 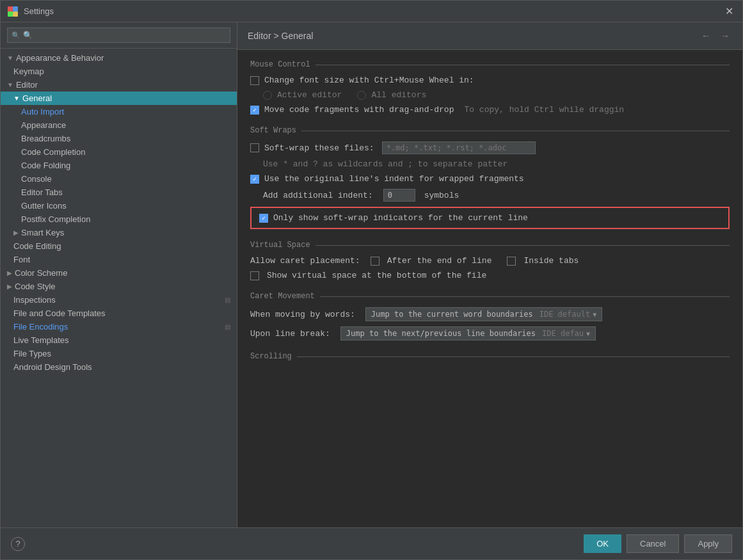 What do you see at coordinates (490, 87) in the screenshot?
I see `mouse-control-section: Mouse Control Change font size with Ctrl…` at bounding box center [490, 87].